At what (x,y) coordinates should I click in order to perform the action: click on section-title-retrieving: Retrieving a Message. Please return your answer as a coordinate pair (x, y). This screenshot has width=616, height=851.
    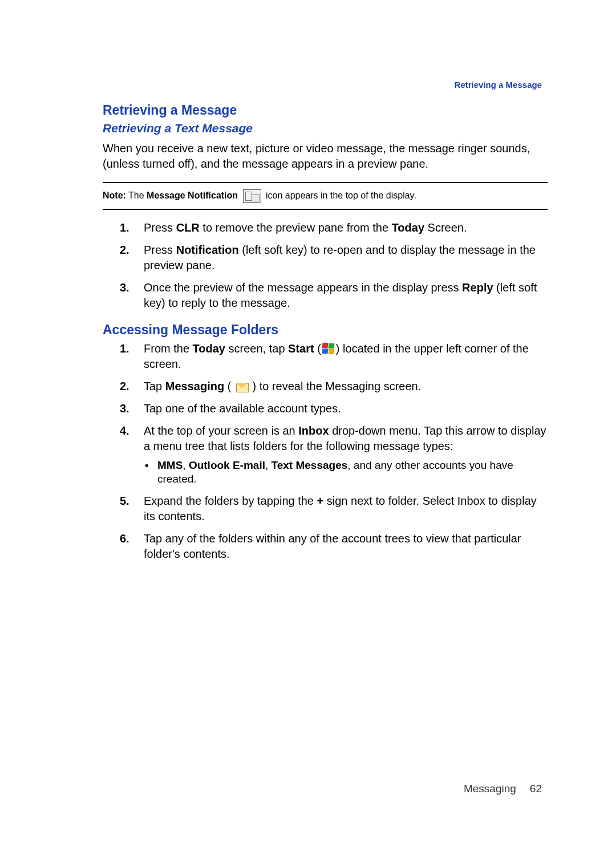
    Looking at the image, I should click on (325, 111).